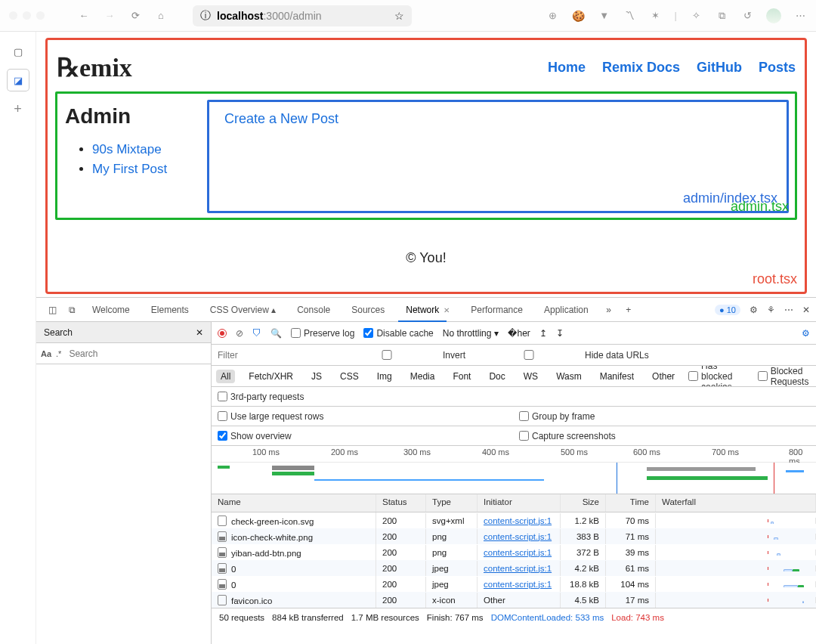  I want to click on post-link: My First Post, so click(130, 169).